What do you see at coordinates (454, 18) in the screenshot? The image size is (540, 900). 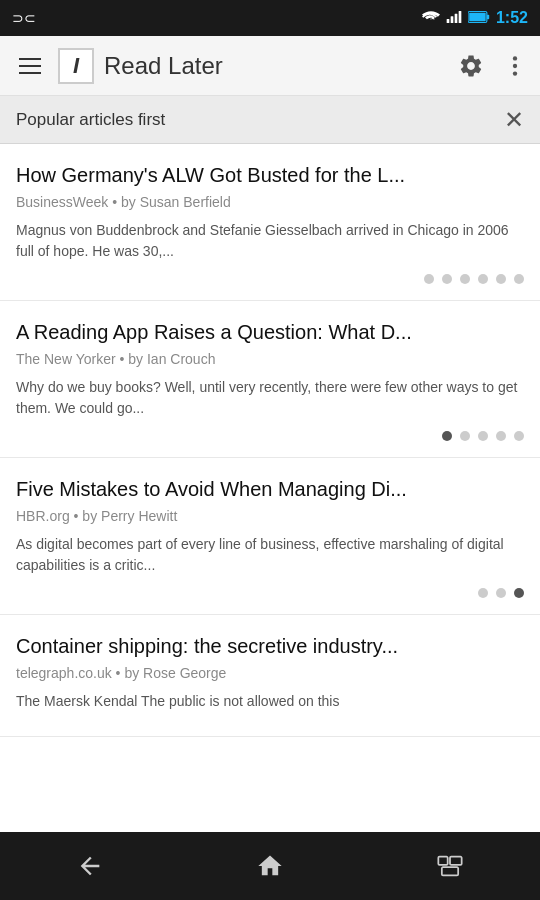 I see `signal-icon` at bounding box center [454, 18].